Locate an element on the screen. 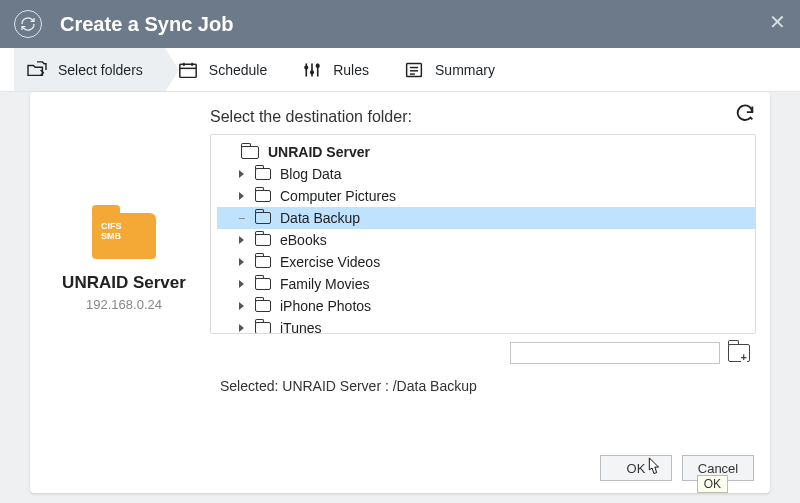 This screenshot has width=800, height=503. sync-icon is located at coordinates (28, 24).